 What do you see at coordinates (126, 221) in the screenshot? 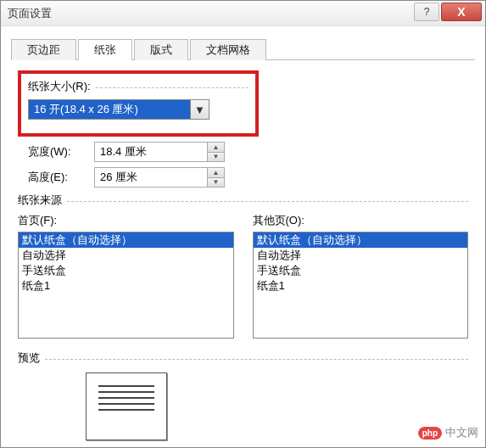
I see `first-page-label: 首页(F):` at bounding box center [126, 221].